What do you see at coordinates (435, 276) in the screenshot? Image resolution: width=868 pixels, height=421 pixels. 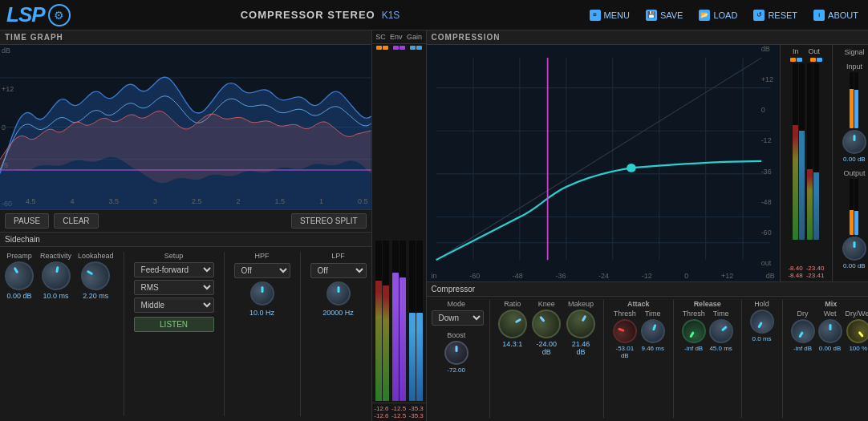 I see `xl-in: in` at bounding box center [435, 276].